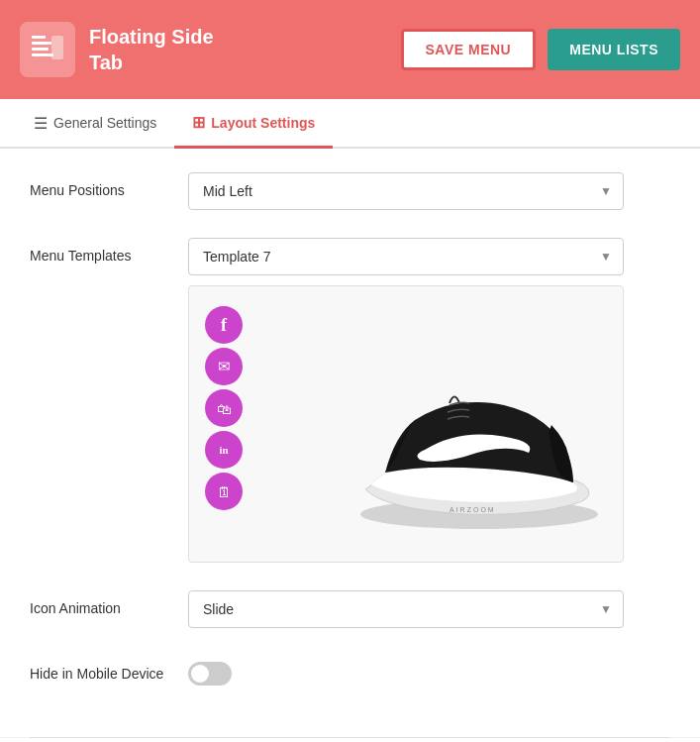 This screenshot has height=742, width=700. Describe the element at coordinates (224, 424) in the screenshot. I see `side-icons-list: f ✉ 🛍 in 🗓` at that location.